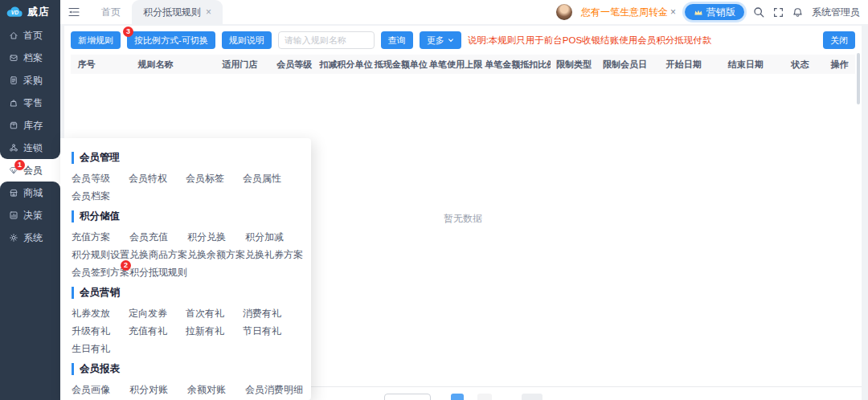 Image resolution: width=868 pixels, height=400 pixels. Describe the element at coordinates (39, 12) in the screenshot. I see `app-name: 威店` at that location.